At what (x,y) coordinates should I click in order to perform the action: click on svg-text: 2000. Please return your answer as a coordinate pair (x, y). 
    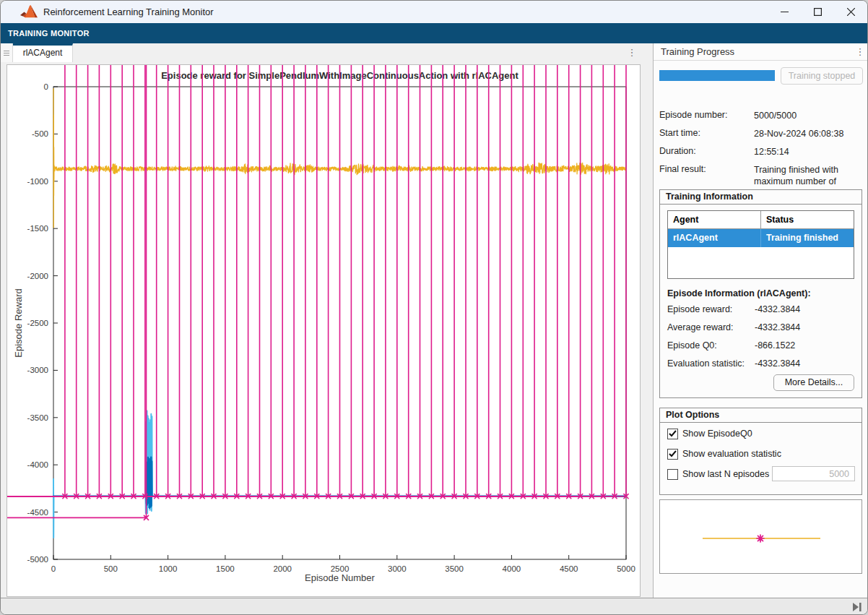
    Looking at the image, I should click on (282, 569).